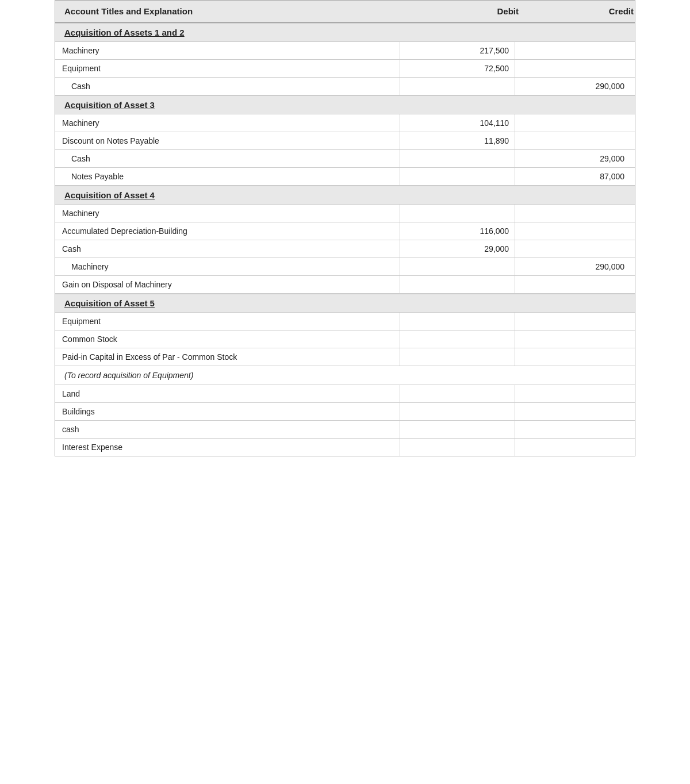 This screenshot has width=690, height=784. I want to click on account-label-indented: Notes Payable, so click(228, 176).